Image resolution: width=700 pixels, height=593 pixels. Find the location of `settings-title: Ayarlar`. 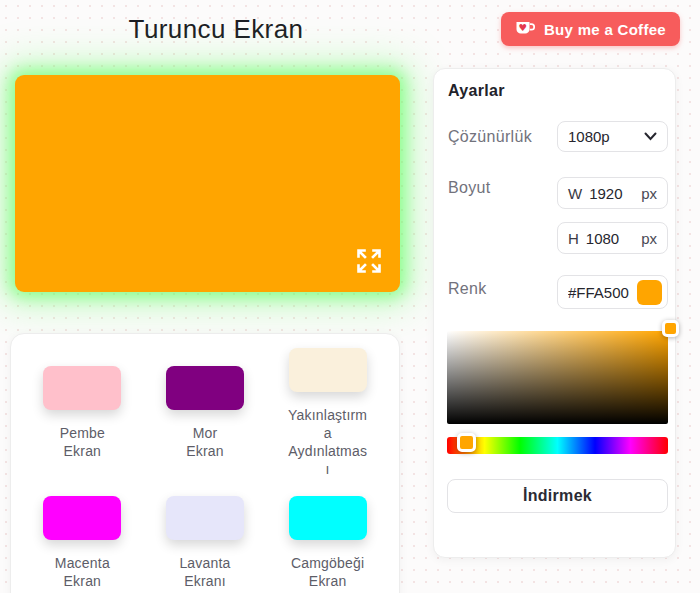

settings-title: Ayarlar is located at coordinates (476, 91).